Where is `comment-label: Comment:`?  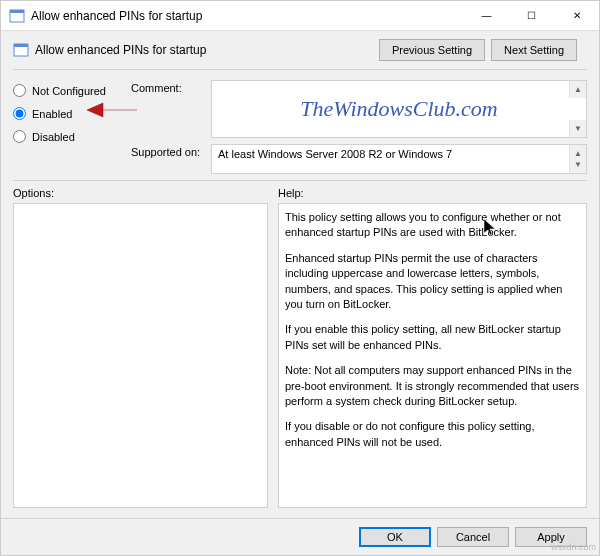 comment-label: Comment: is located at coordinates (168, 87).